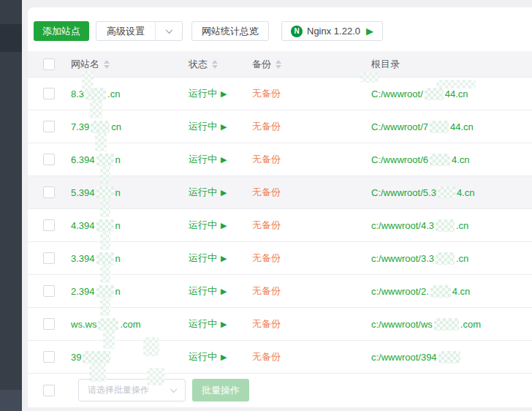  I want to click on toolbar: 添加站点 高级设置 网站统计总览 N Nginx 1.22.0 ▶, so click(280, 29).